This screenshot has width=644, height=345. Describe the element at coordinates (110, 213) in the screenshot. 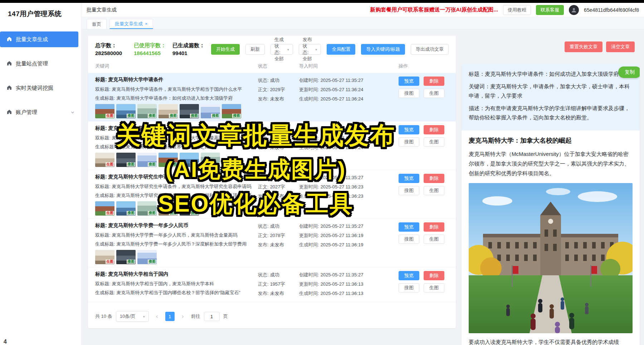

I see `thumbnail-badge: 生图` at that location.